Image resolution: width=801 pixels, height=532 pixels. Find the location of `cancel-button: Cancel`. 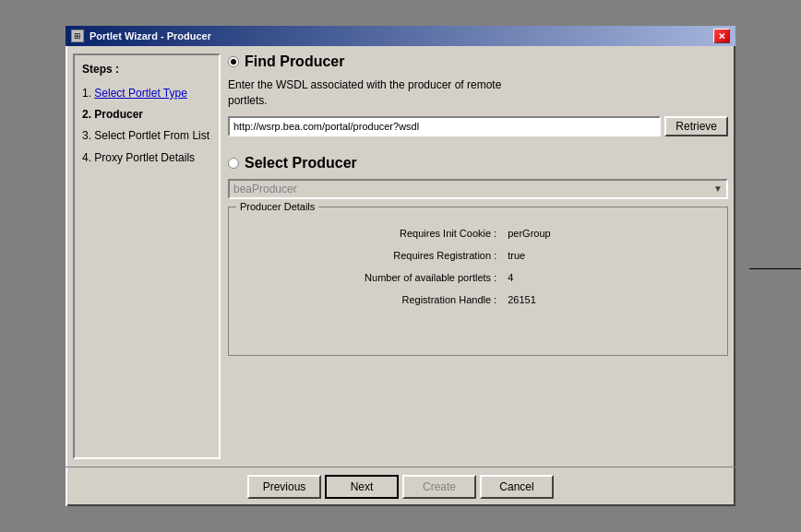

cancel-button: Cancel is located at coordinates (517, 487).